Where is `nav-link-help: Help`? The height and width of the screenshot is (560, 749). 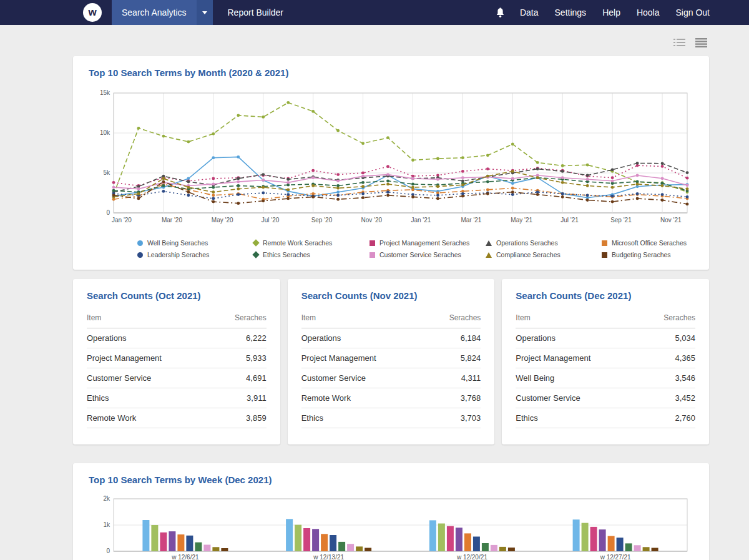 nav-link-help: Help is located at coordinates (612, 12).